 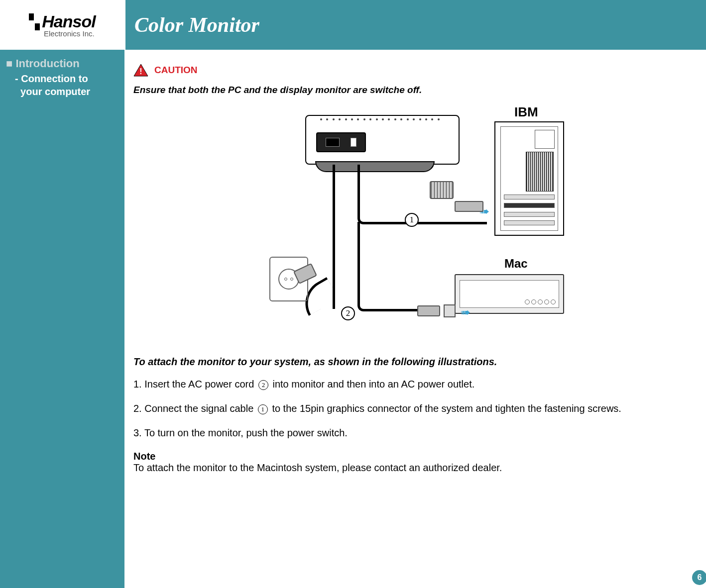 I want to click on ibm-label: IBM, so click(x=526, y=112).